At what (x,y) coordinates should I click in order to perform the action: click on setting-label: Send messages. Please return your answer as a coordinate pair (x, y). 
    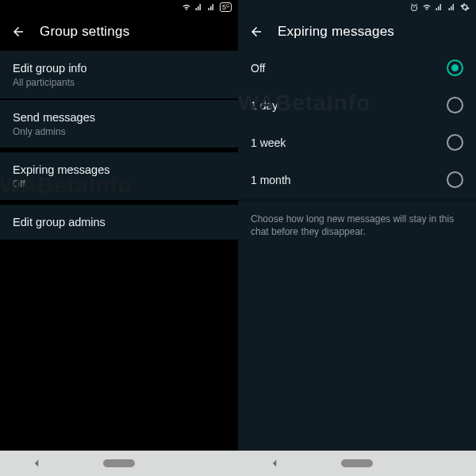
    Looking at the image, I should click on (119, 117).